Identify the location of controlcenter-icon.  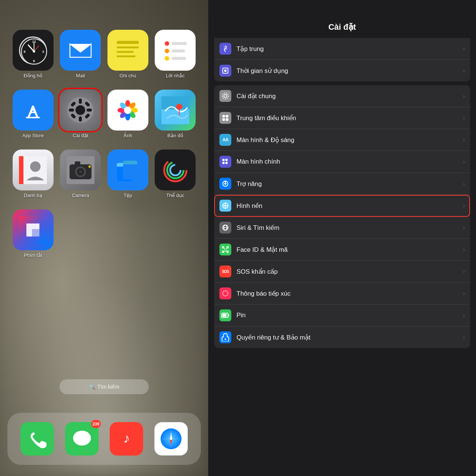
(225, 118).